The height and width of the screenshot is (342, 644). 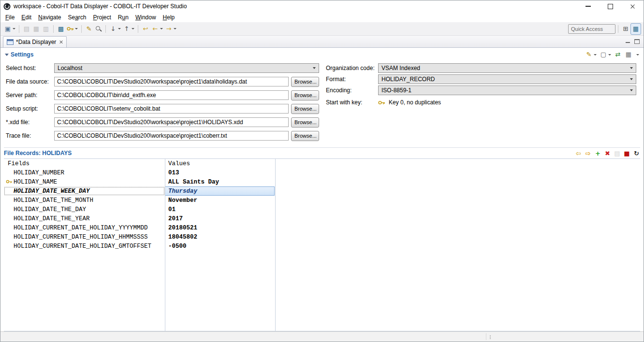 I want to click on file-data-source-browse-button: Browse..., so click(x=305, y=82).